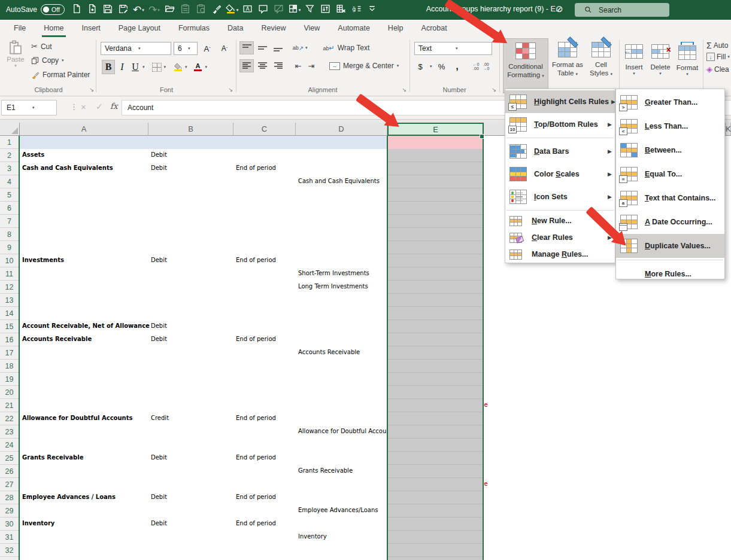 This screenshot has width=731, height=560. Describe the element at coordinates (516, 221) in the screenshot. I see `new-rule-icon` at that location.